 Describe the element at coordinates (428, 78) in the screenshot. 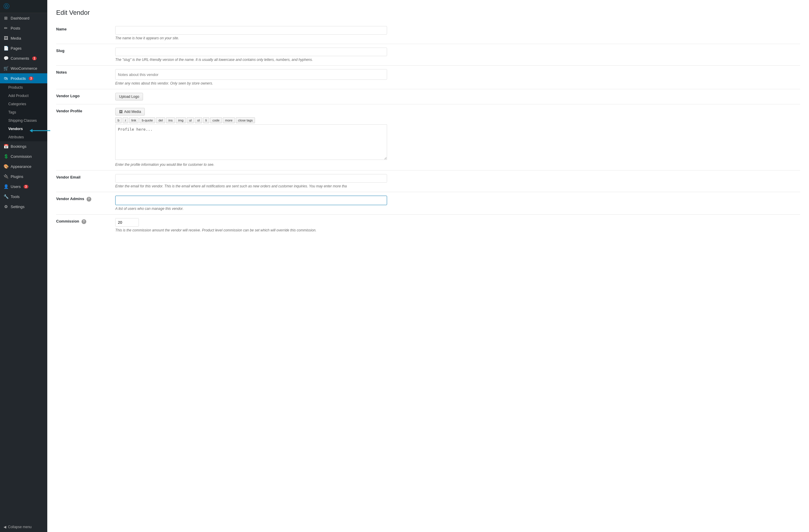

I see `form-row-notes: Notes Enter any notes about this vendor.…` at that location.